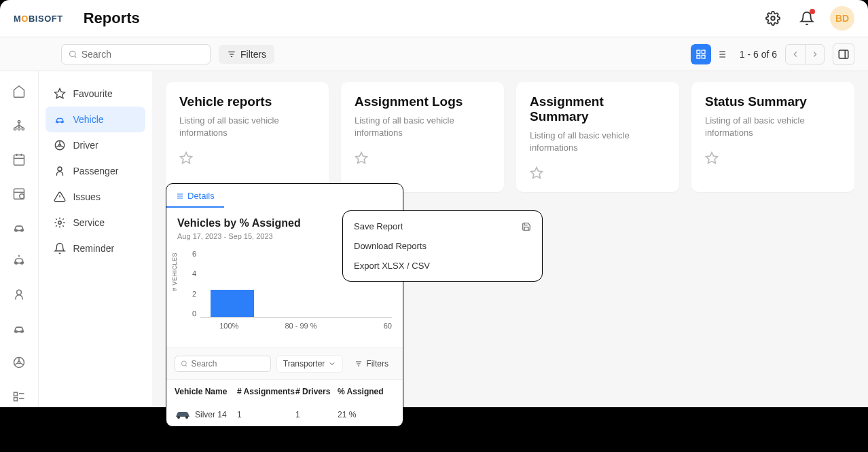 This screenshot has width=868, height=452. I want to click on panel-toggle-button, so click(844, 54).